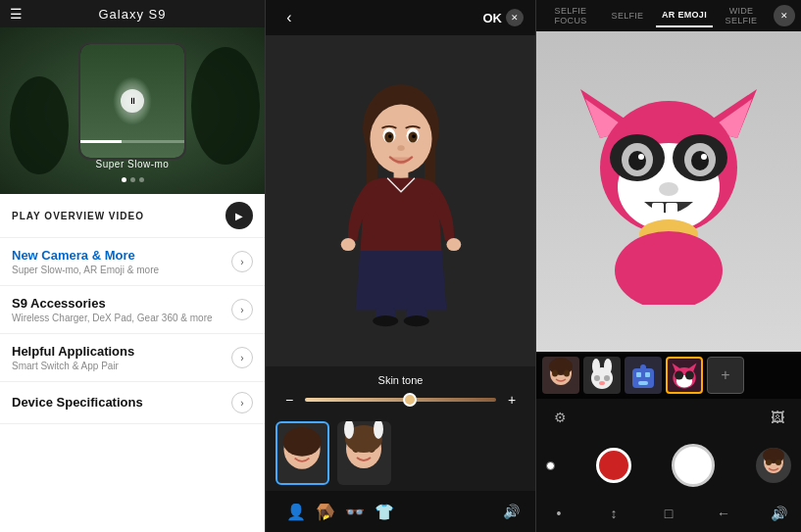  Describe the element at coordinates (784, 16) in the screenshot. I see `right-close-button: ✕` at that location.